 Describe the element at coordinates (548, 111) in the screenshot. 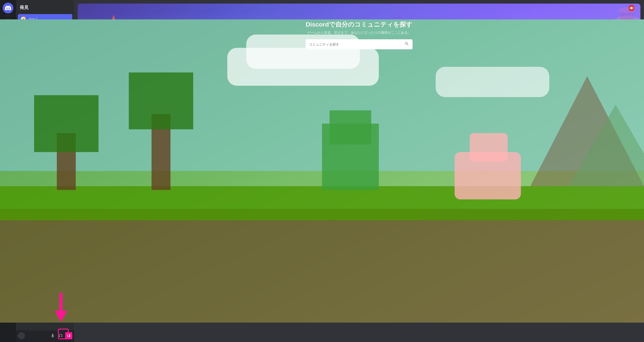

I see `community-card-minecraft: ⛏ ✅ MINECRAFT The official Minecraft Dis…` at that location.